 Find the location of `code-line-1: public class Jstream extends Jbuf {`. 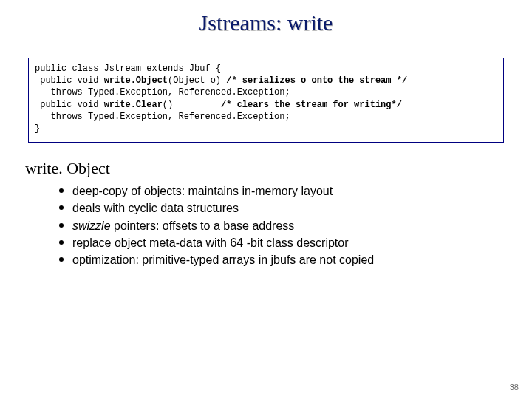

code-line-1: public class Jstream extends Jbuf { is located at coordinates (128, 69).